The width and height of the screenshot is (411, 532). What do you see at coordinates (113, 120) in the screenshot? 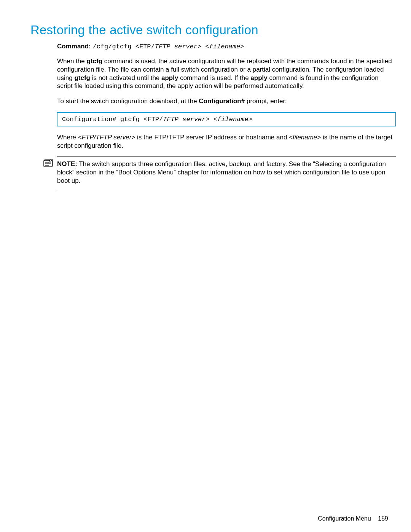
I see `code-prompt: Configuration# gtcfg <FTP/` at bounding box center [113, 120].